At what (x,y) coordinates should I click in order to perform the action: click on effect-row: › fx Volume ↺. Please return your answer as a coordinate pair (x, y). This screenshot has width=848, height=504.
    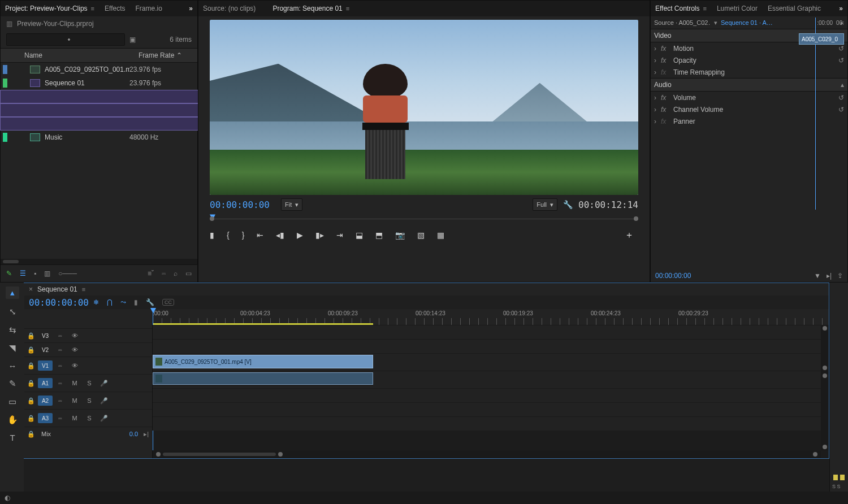
    Looking at the image, I should click on (749, 97).